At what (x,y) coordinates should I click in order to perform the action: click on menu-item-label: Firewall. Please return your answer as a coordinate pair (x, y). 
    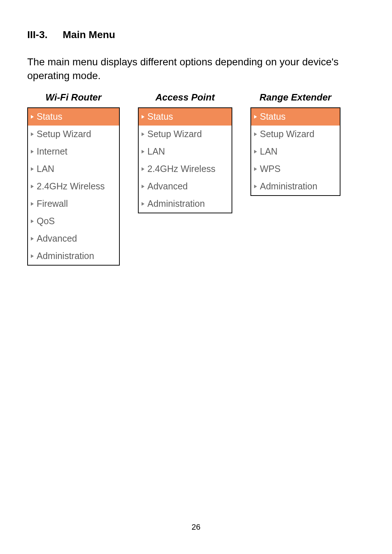
    Looking at the image, I should click on (52, 204).